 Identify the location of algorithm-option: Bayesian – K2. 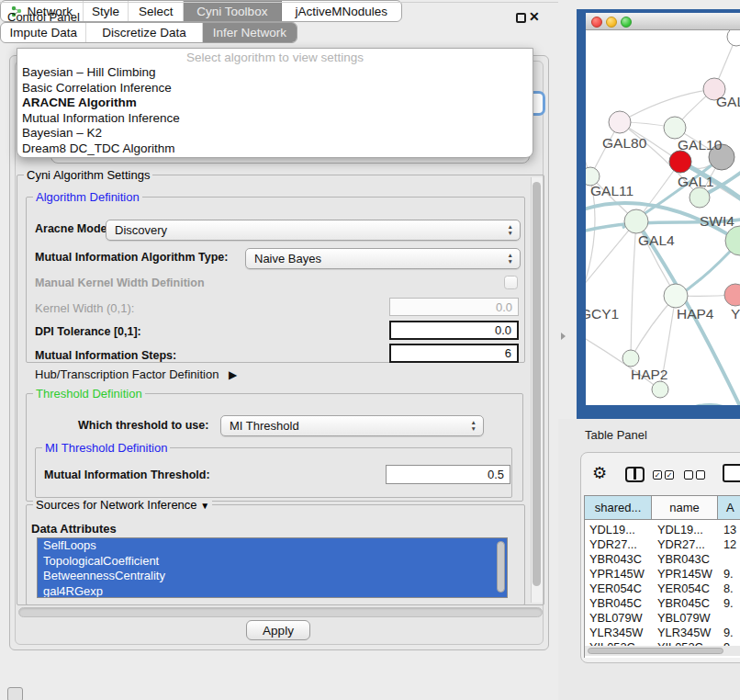
(275, 134).